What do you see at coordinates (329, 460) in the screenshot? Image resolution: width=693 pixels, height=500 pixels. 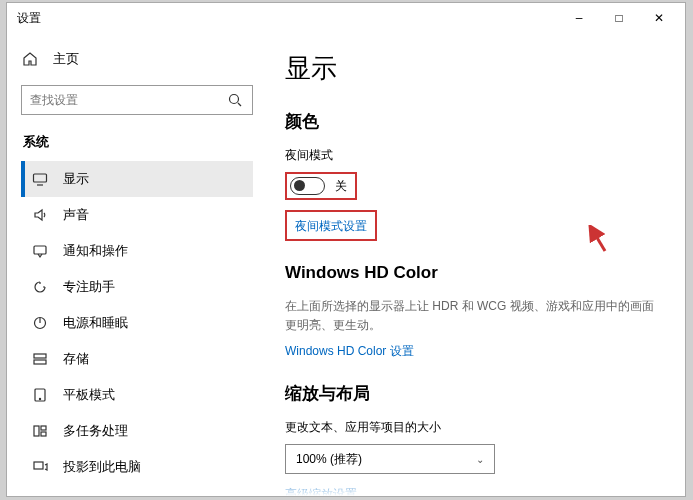 I see `scale-value: 100% (推荐)` at bounding box center [329, 460].